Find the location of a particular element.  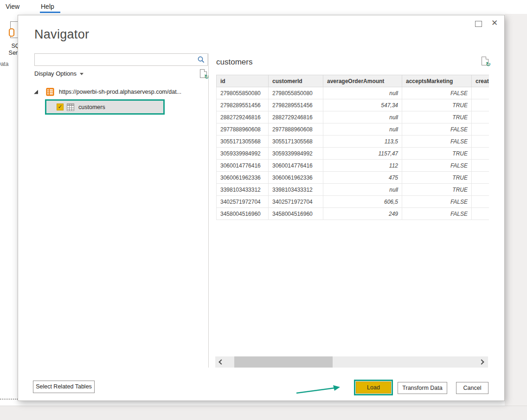

refresh-tree-button: ↻ is located at coordinates (203, 73).